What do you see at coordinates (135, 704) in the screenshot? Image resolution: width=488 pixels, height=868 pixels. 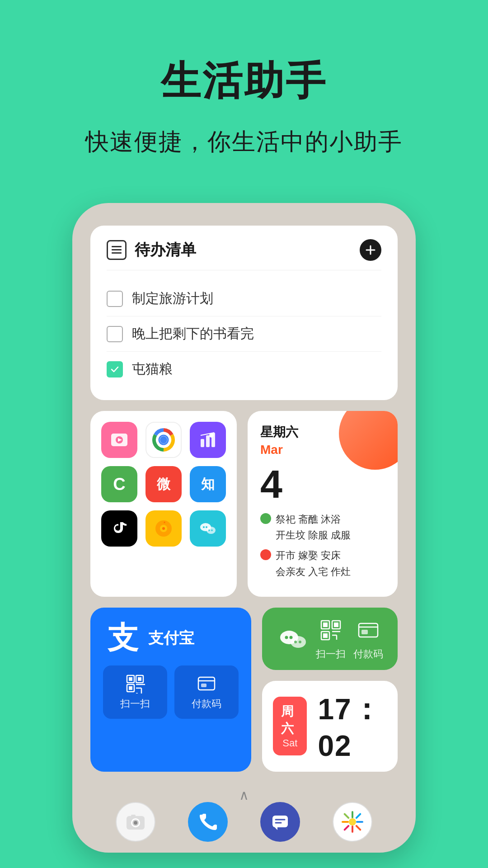 I see `alipay-scan-label: 扫一扫` at bounding box center [135, 704].